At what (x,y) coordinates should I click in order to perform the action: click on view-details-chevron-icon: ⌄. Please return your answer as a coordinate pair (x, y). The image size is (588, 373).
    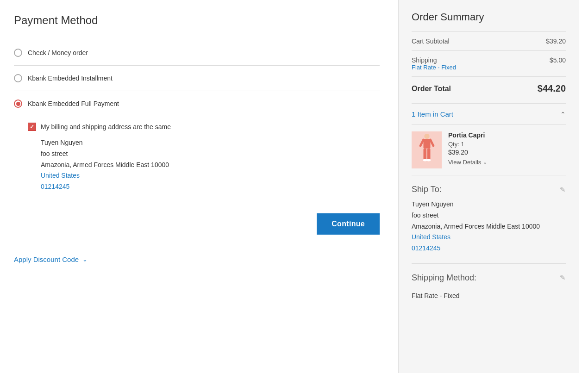
    Looking at the image, I should click on (485, 162).